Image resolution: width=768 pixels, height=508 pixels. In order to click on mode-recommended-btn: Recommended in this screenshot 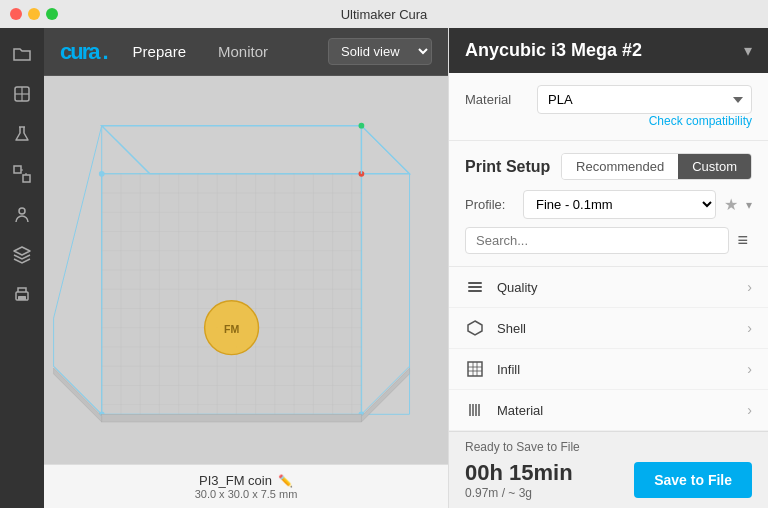, I will do `click(620, 166)`.